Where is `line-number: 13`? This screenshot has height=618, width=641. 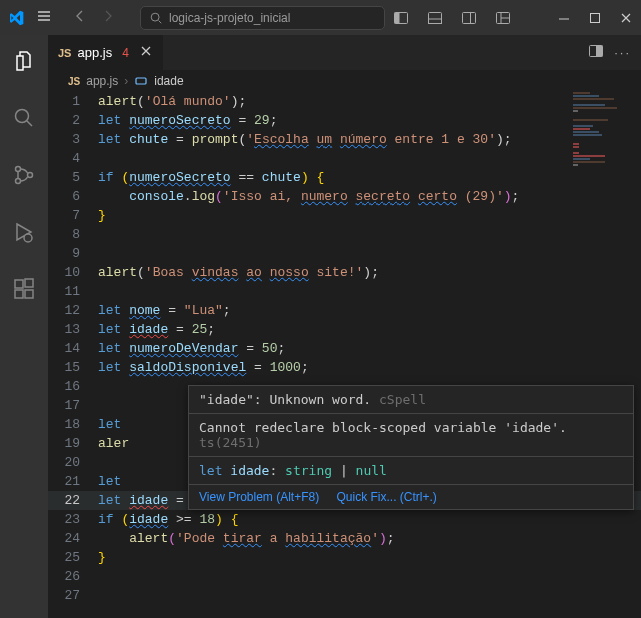 line-number: 13 is located at coordinates (73, 330).